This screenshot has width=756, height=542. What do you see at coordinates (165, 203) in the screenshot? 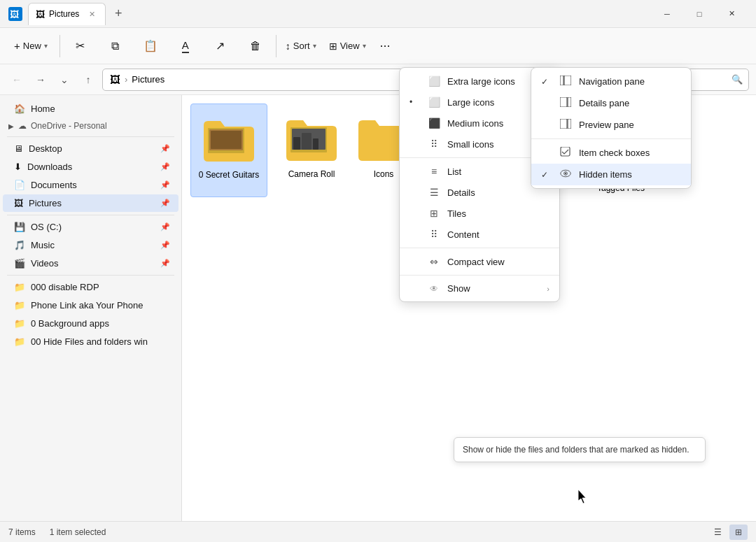
I see `pin-icon-pictures: 📌` at bounding box center [165, 203].